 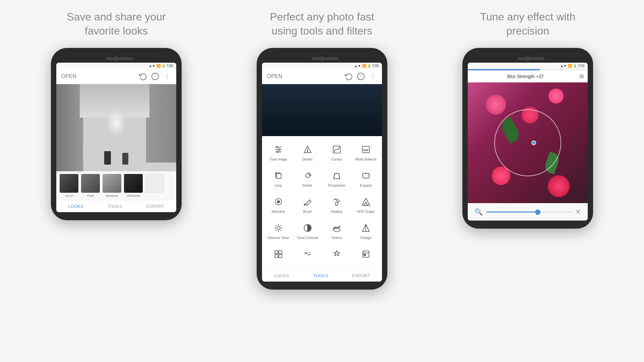 What do you see at coordinates (116, 137) in the screenshot?
I see `phone-1-screen: ▲▼ 📶 🔋 7:00 OPEN` at bounding box center [116, 137].